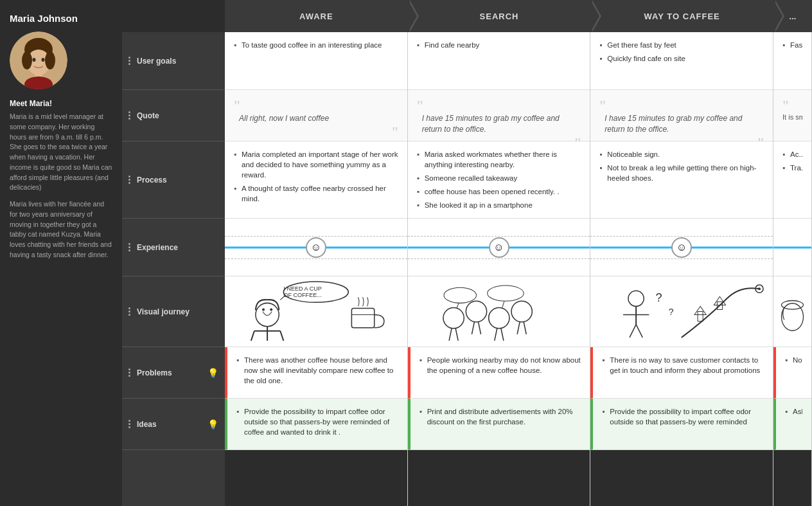 The image size is (812, 506). What do you see at coordinates (499, 248) in the screenshot?
I see `smiley-search: ☺` at bounding box center [499, 248].